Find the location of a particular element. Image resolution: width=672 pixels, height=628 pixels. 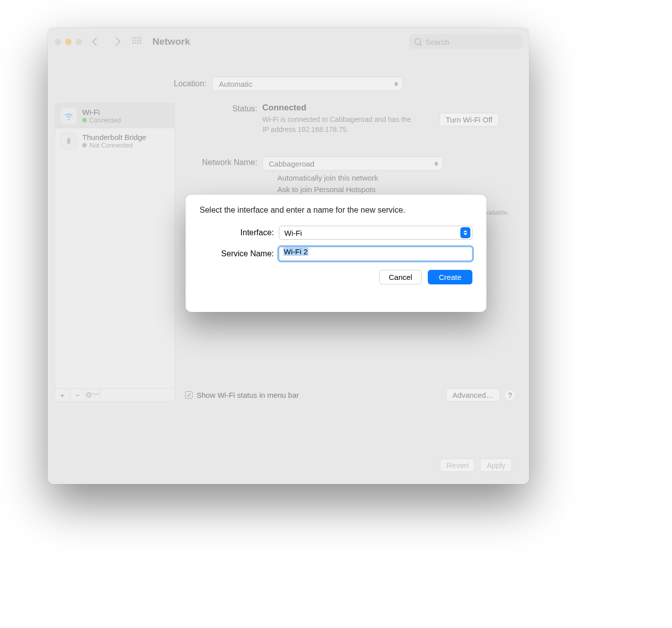

advanced-button: Advanced… is located at coordinates (473, 395).